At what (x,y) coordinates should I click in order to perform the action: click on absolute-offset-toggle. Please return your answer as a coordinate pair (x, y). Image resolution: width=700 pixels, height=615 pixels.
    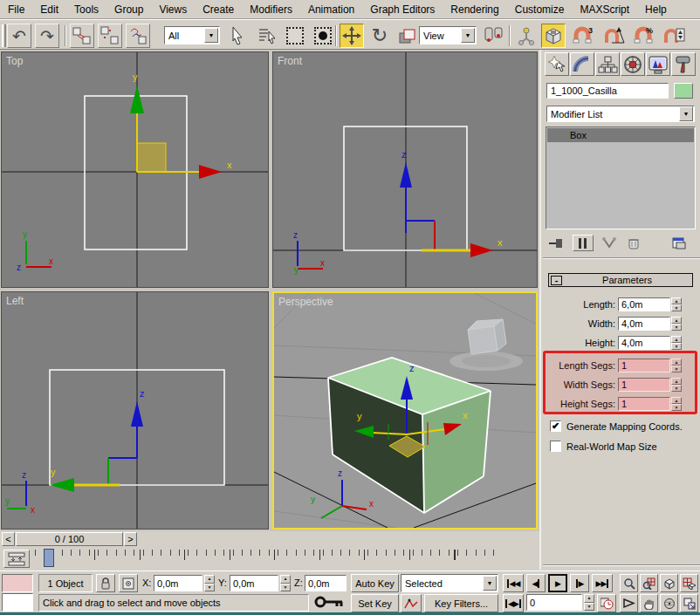
    Looking at the image, I should click on (128, 583).